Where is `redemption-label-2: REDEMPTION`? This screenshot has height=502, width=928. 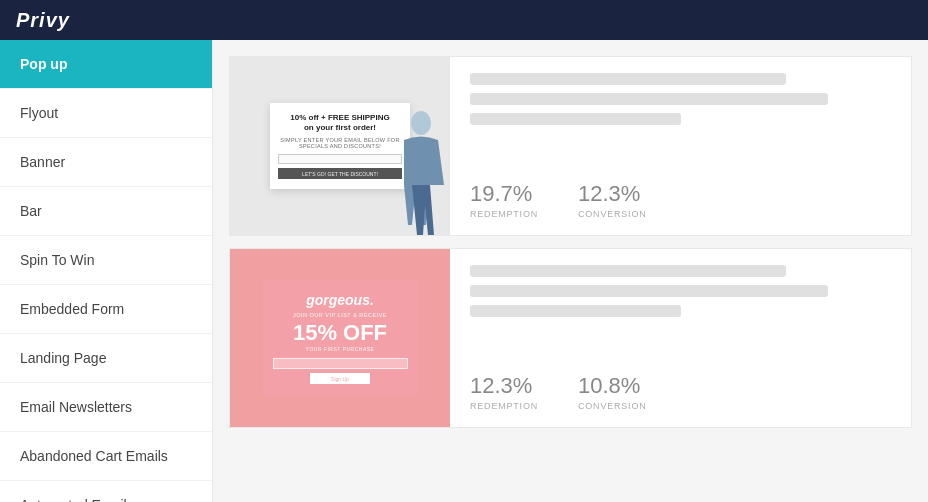
redemption-label-2: REDEMPTION is located at coordinates (504, 406).